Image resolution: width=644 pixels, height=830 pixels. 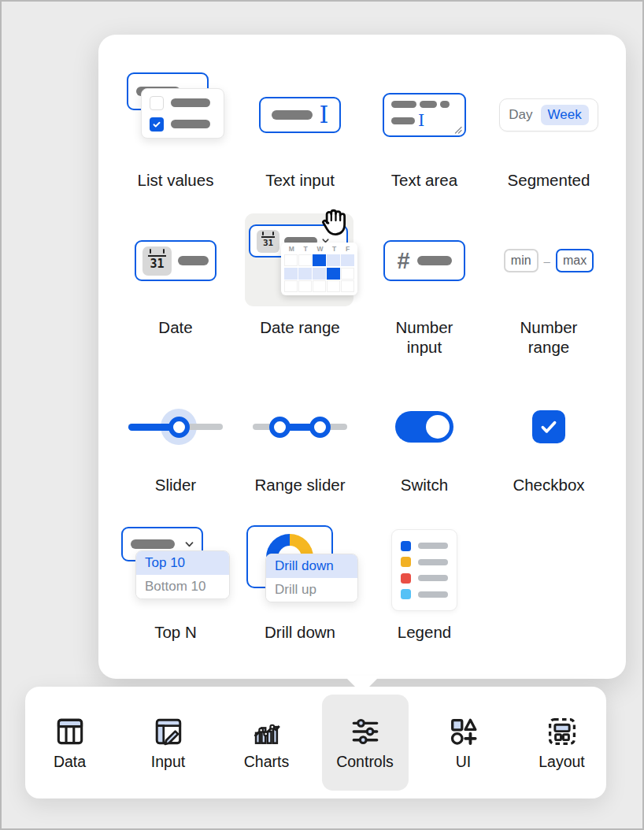 I want to click on bar-line-chart-icon, so click(x=267, y=732).